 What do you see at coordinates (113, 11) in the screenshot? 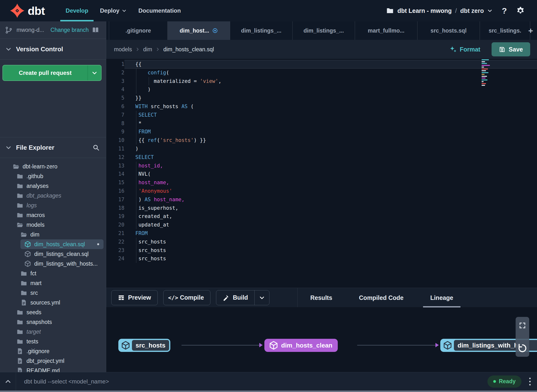
I see `nav-item-deploy: Deploy` at bounding box center [113, 11].